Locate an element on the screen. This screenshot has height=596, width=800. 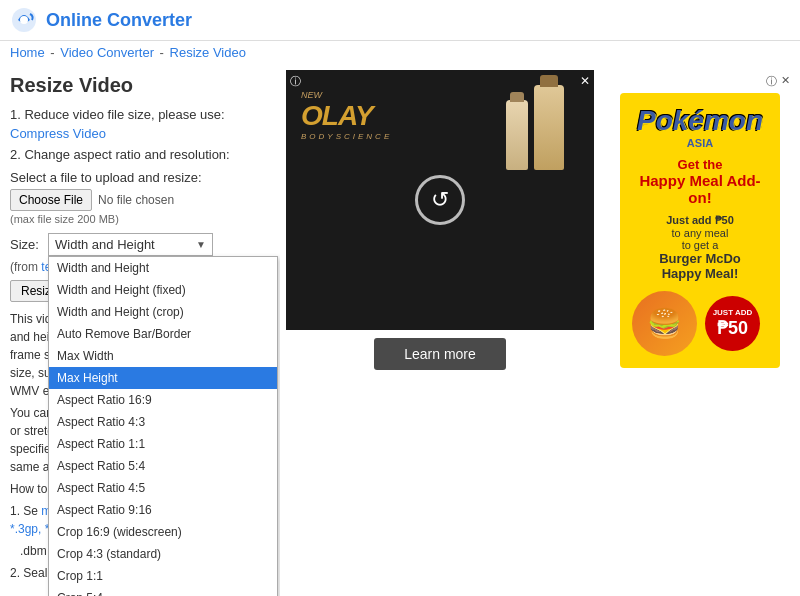
burger-mcdo-text: Burger McDo is located at coordinates (700, 258).